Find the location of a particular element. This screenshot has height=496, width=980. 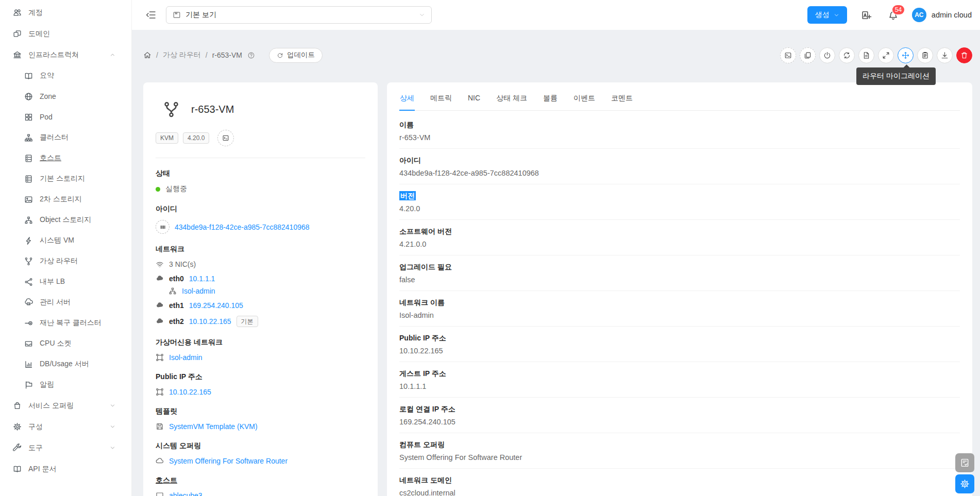

sidebar-item-service-offerings: 서비스 오퍼링 is located at coordinates (66, 406).